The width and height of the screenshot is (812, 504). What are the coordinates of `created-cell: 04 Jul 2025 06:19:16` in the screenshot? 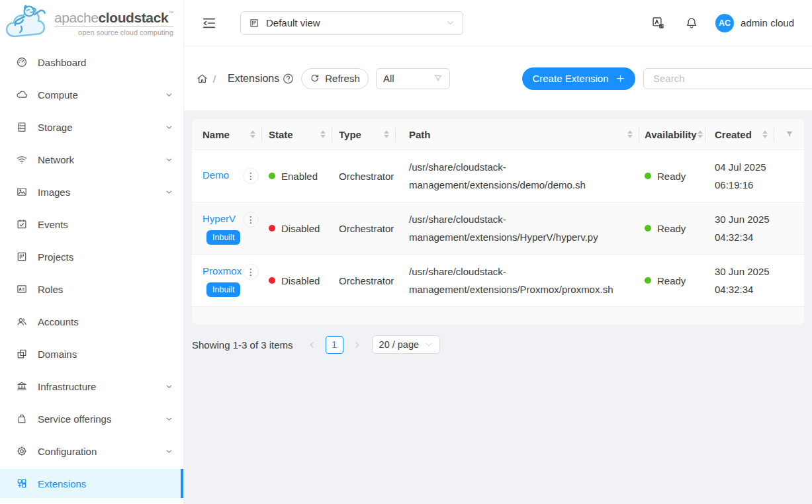 It's located at (740, 176).